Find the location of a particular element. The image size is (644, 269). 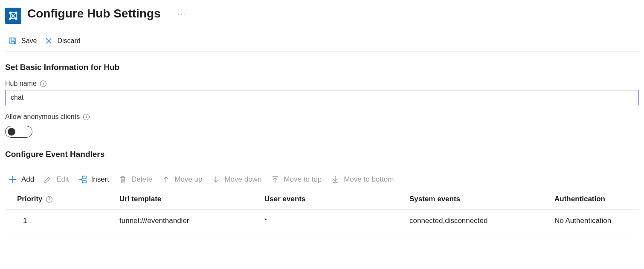

col-priority-label: Priority is located at coordinates (30, 199).